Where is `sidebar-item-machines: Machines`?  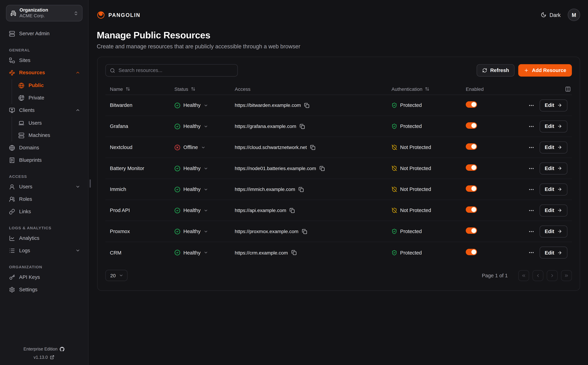
sidebar-item-machines: Machines is located at coordinates (49, 135).